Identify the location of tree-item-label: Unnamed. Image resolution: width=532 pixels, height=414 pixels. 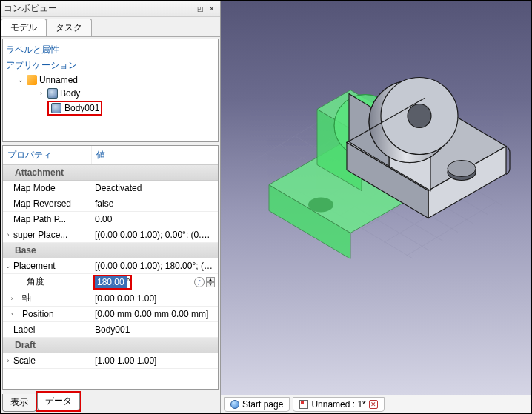
(59, 80).